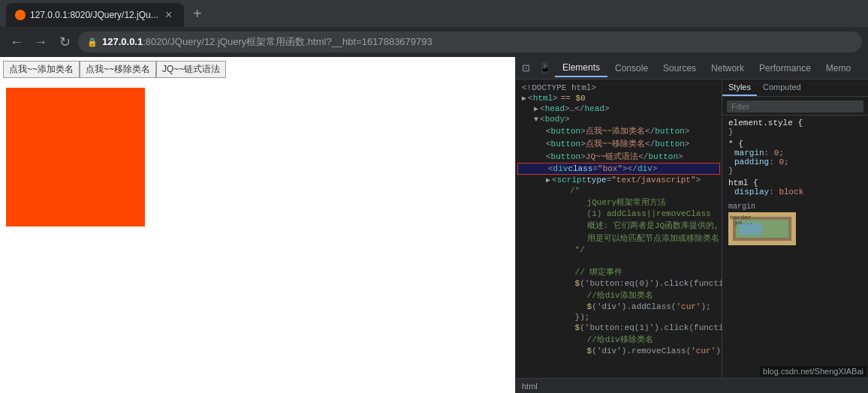  What do you see at coordinates (785, 68) in the screenshot?
I see `tab-performance: Performance` at bounding box center [785, 68].